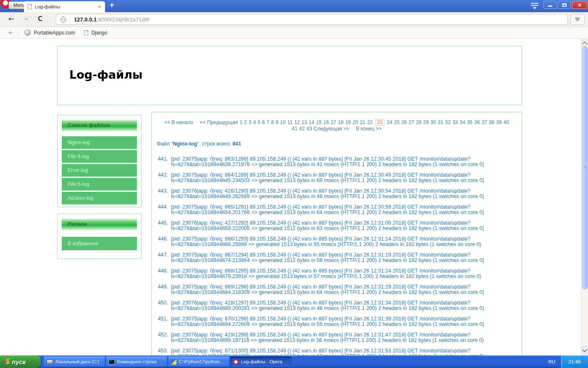 The image size is (588, 368). What do you see at coordinates (348, 122) in the screenshot?
I see `pagination-link: 19` at bounding box center [348, 122].